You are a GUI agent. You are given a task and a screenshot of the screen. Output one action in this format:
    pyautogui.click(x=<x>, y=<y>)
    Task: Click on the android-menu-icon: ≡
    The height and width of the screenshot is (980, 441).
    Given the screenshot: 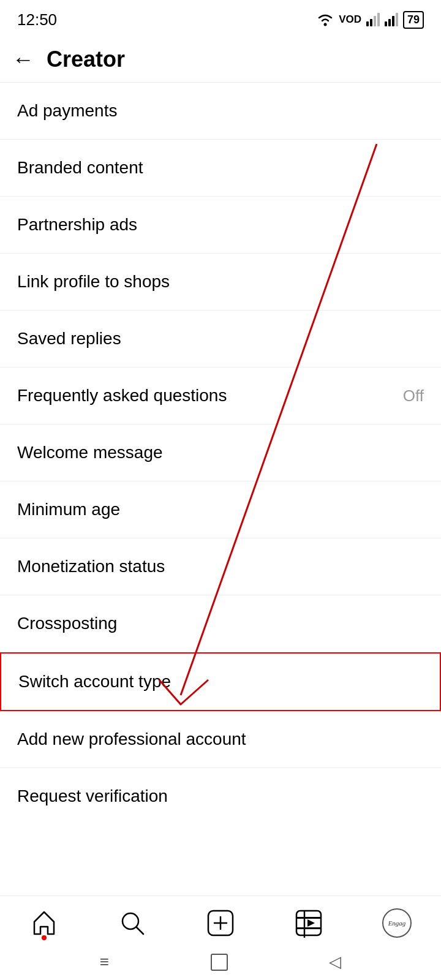 What is the action you would take?
    pyautogui.click(x=104, y=962)
    